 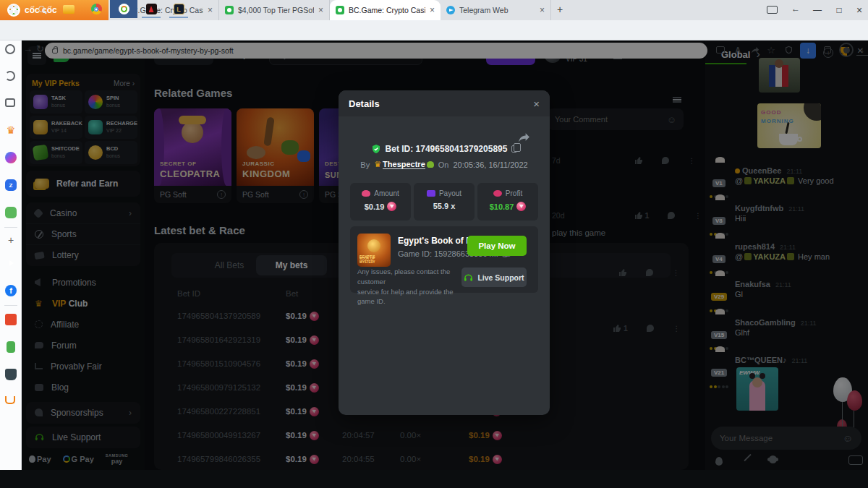 I want to click on sale-event-icon, so click(x=11, y=320).